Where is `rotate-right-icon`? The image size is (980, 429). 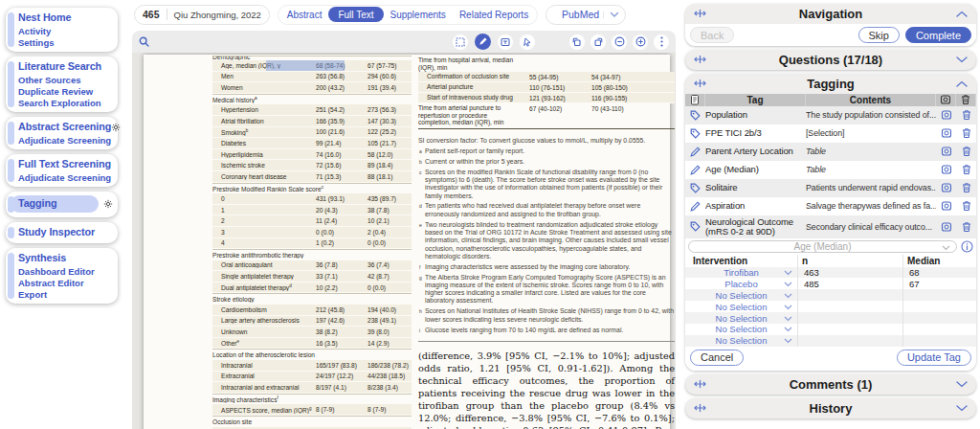
rotate-right-icon is located at coordinates (598, 42).